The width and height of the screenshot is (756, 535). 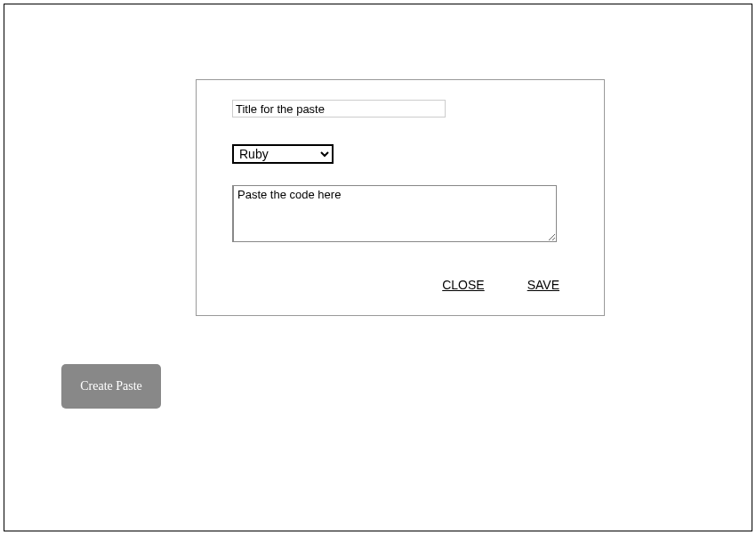 I want to click on modal-actions: CLOSE SAVE, so click(x=501, y=285).